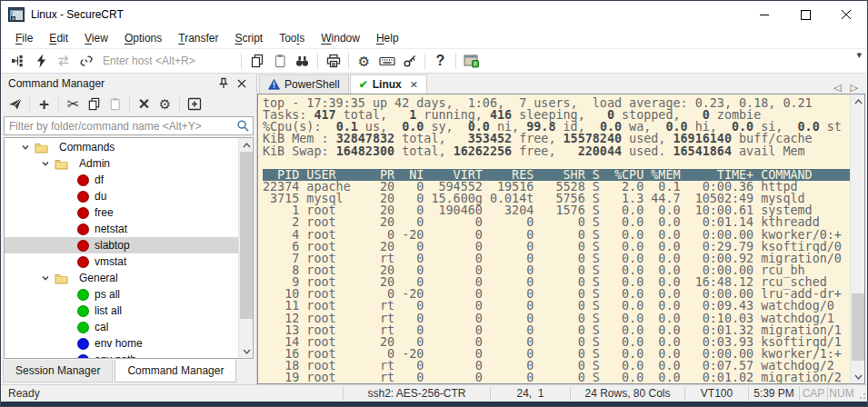 The image size is (868, 407). I want to click on keymap-keyboard-icon, so click(387, 62).